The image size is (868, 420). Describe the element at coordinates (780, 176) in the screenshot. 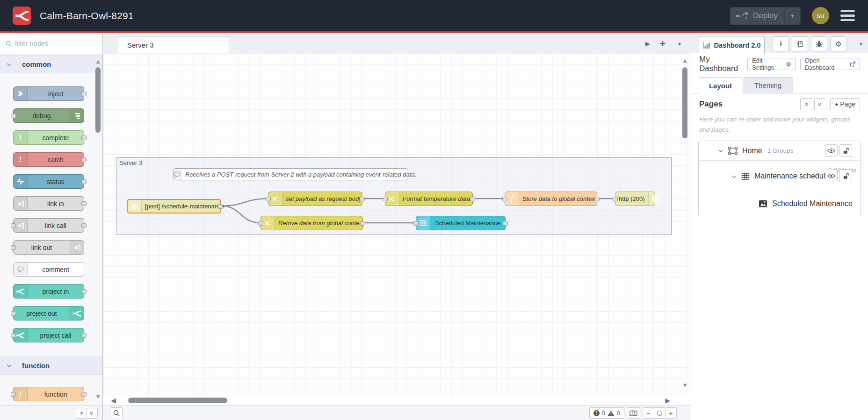

I see `tree-row-group-maintenance: Maintenance schedul... 1 Widgets` at that location.